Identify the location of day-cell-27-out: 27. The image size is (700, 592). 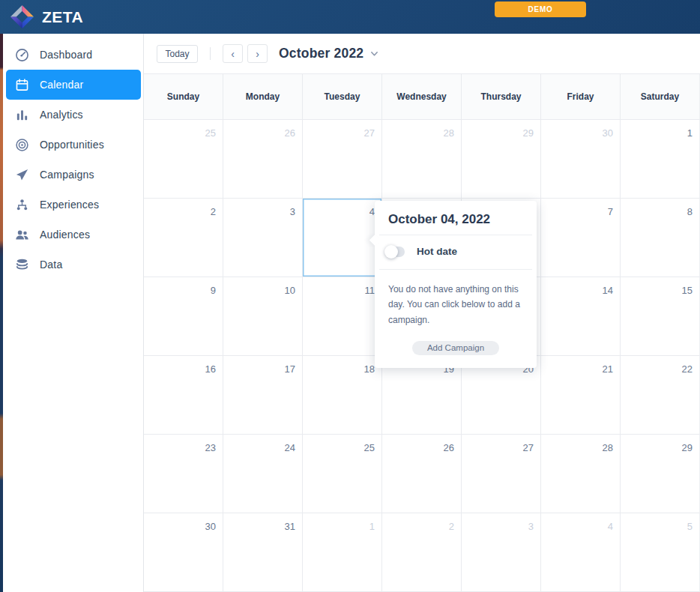
(343, 159).